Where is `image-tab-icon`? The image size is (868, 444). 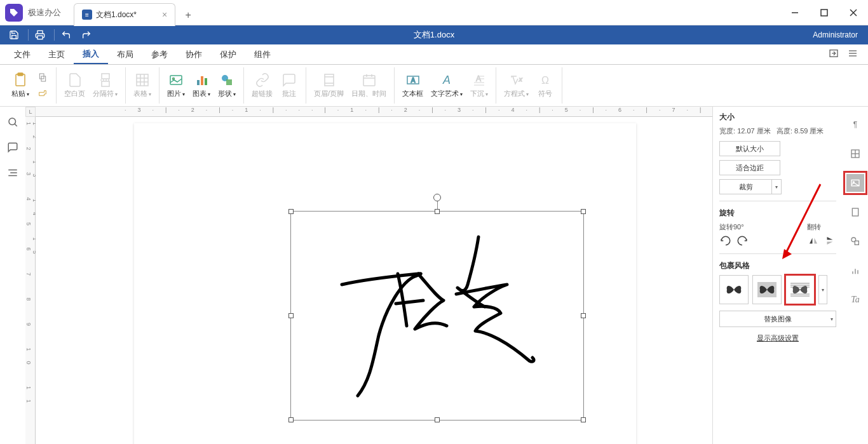
image-tab-icon is located at coordinates (855, 183).